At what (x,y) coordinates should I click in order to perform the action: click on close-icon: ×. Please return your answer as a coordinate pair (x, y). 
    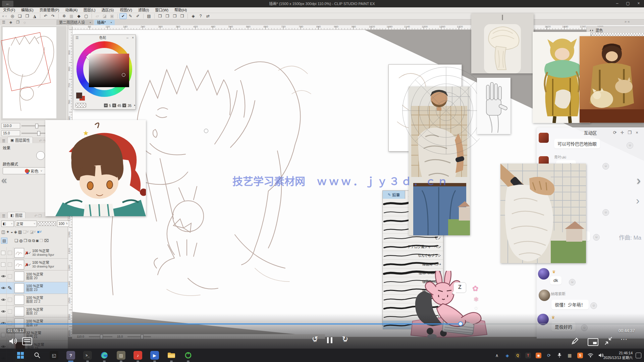
    Looking at the image, I should click on (637, 133).